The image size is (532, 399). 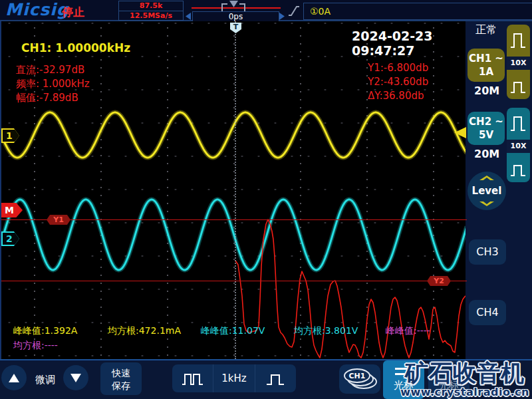 I want to click on math-rms-measurement: 均方根:----, so click(x=36, y=346).